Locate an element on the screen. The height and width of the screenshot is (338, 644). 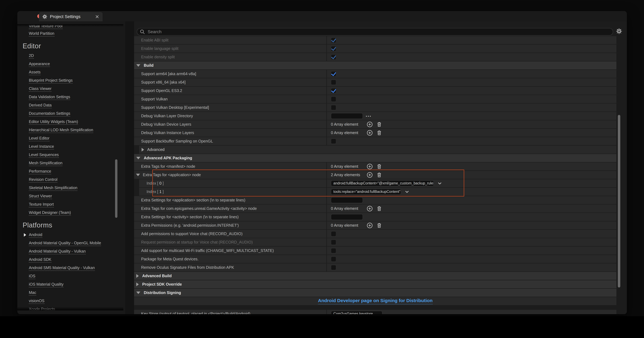
row-value-cell: 0 Array element is located at coordinates (472, 208).